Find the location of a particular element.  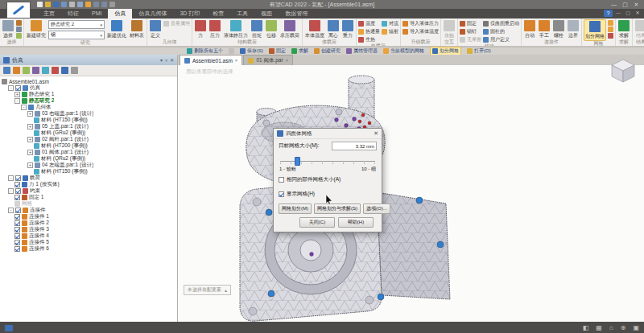

force-icon: 力 is located at coordinates (200, 29).